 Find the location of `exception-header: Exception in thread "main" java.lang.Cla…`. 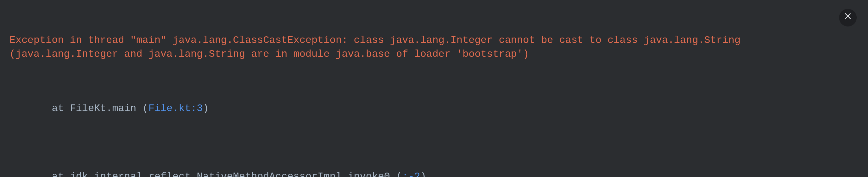

exception-header: Exception in thread "main" java.lang.Cla… is located at coordinates (418, 47).